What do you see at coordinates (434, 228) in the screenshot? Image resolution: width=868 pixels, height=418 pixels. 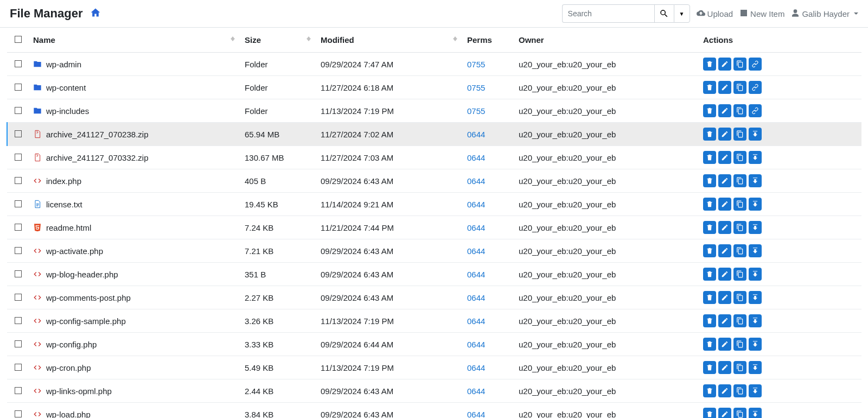 I see `table-row: readme.html7.24 KB11/21/2024 7:44 PM0644…` at bounding box center [434, 228].